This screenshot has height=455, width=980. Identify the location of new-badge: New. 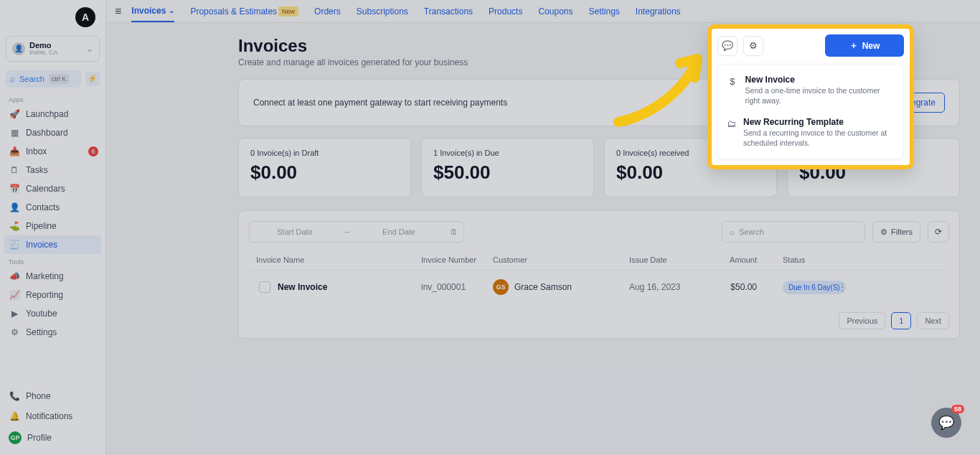
(288, 11).